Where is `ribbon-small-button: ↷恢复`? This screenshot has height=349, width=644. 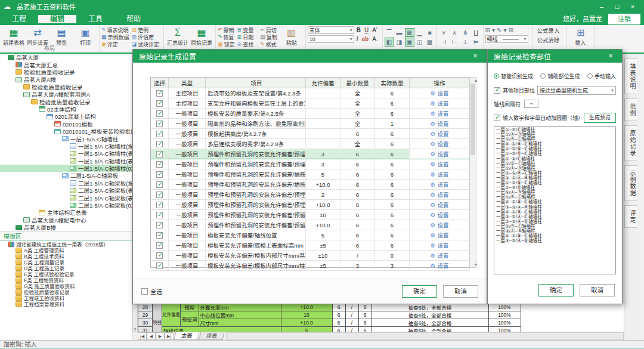 ribbon-small-button: ↷恢复 is located at coordinates (227, 37).